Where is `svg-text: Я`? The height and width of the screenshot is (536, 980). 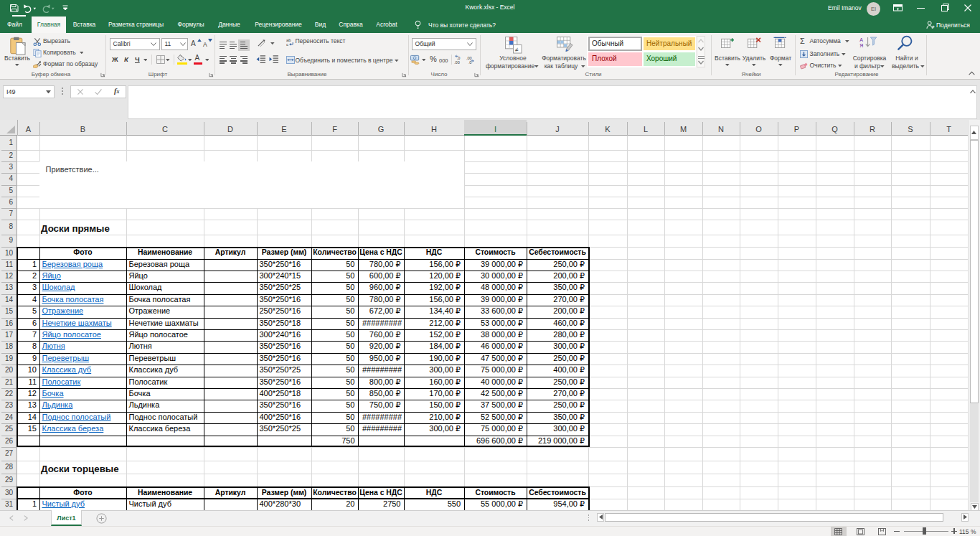 svg-text: Я is located at coordinates (861, 45).